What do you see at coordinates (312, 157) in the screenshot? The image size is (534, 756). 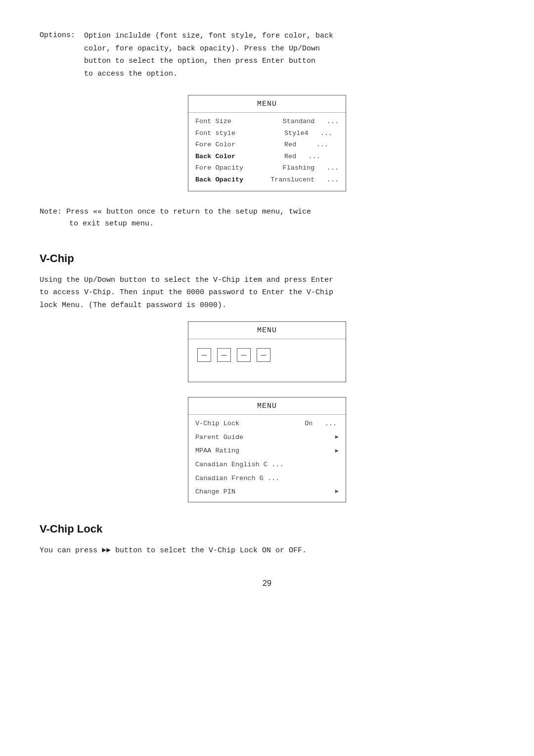 I see `menu1-backcolor-value: Red ...` at bounding box center [312, 157].